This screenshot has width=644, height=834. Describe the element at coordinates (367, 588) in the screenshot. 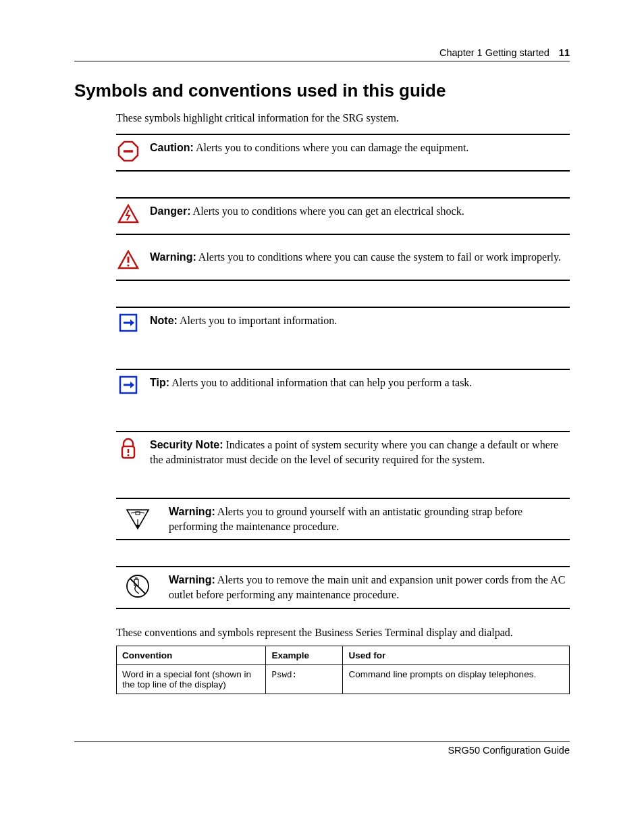

I see `warning-desc: Alerts you to remove the main unit and e…` at that location.